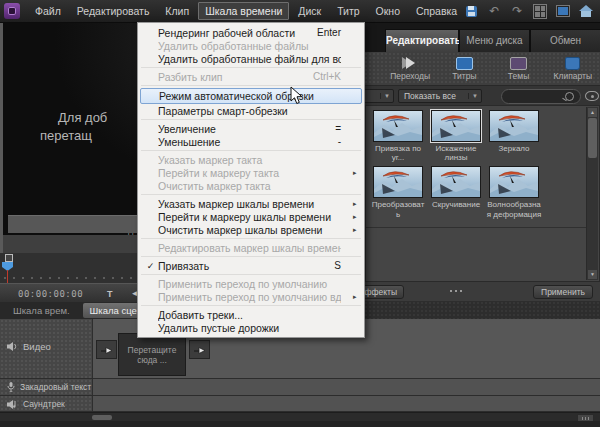 Image resolution: width=600 pixels, height=427 pixels. What do you see at coordinates (586, 12) in the screenshot?
I see `home-button` at bounding box center [586, 12].